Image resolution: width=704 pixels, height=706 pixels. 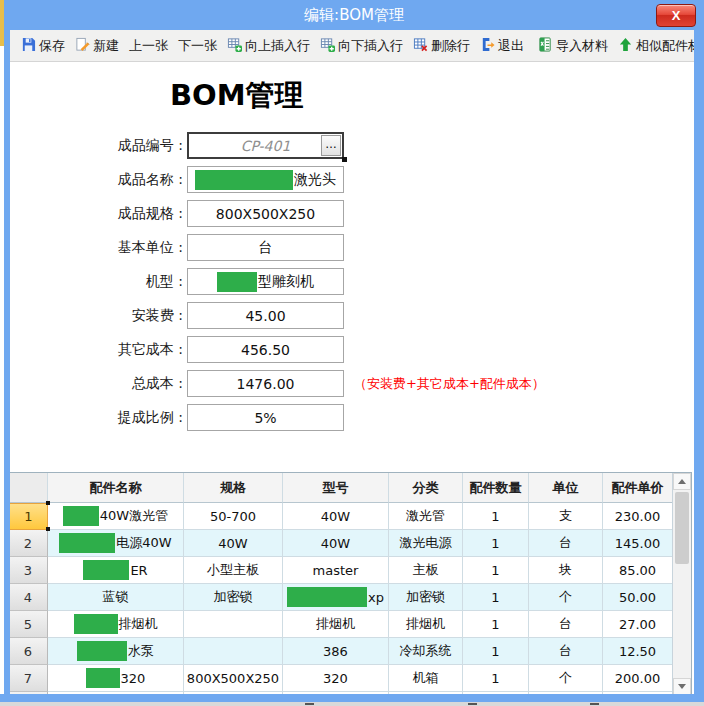 I want to click on install-fee-field: 45.00, so click(x=266, y=316).